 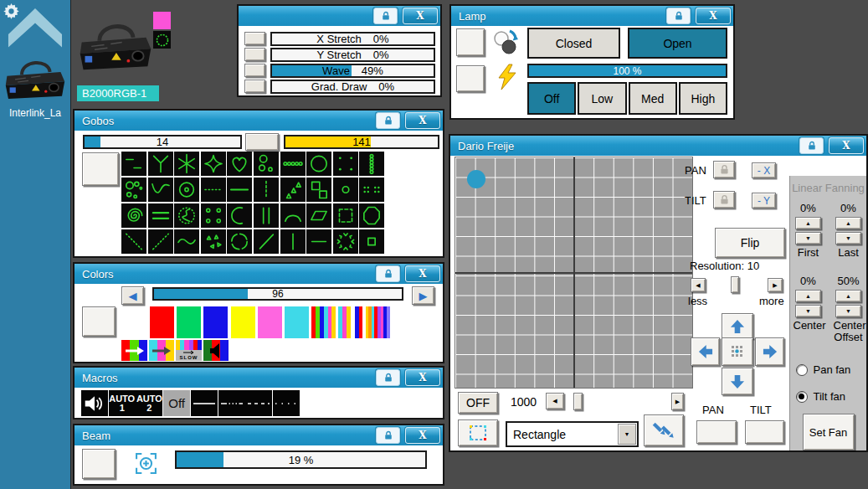 I want to click on center-position-button, so click(x=737, y=352).